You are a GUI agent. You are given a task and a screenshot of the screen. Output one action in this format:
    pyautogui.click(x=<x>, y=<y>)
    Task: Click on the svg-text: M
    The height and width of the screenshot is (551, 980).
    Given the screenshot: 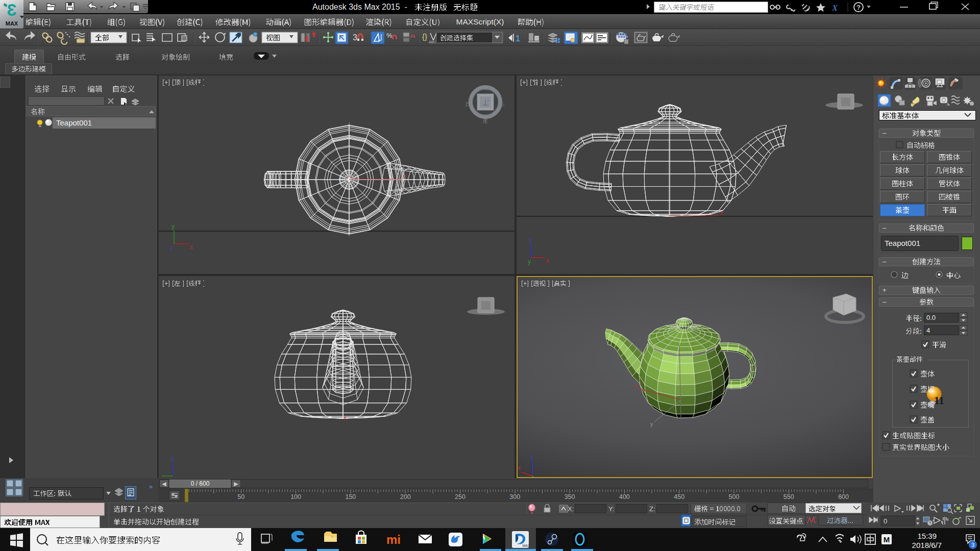 What is the action you would take?
    pyautogui.click(x=887, y=540)
    